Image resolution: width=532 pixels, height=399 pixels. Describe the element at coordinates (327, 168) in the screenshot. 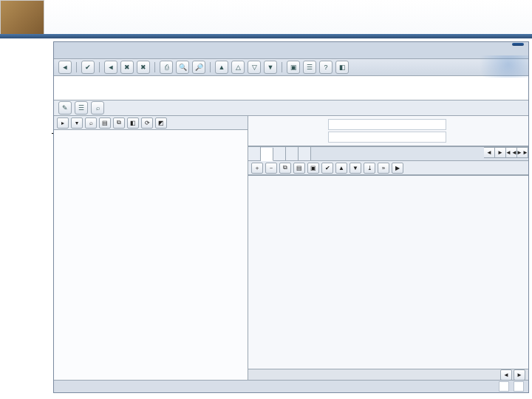

I see `grid-check-button: ✔` at that location.